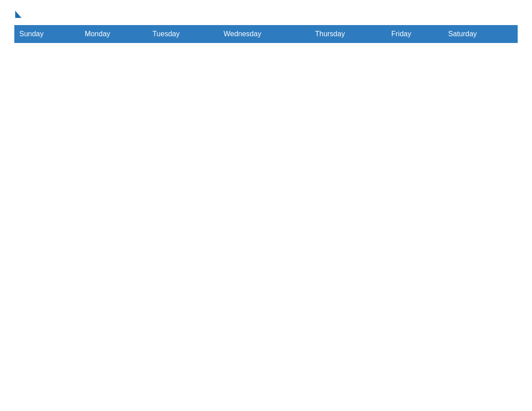 The height and width of the screenshot is (411, 532). I want to click on logo-arrow-icon, so click(18, 14).